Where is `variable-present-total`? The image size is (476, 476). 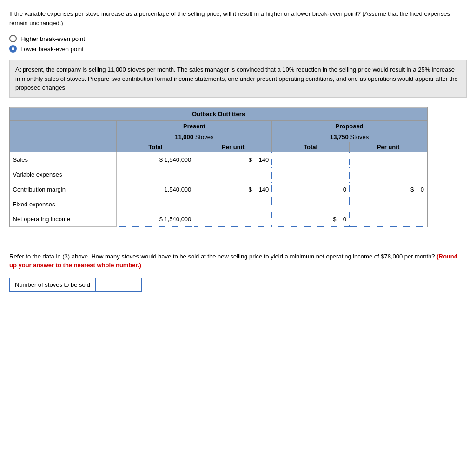 variable-present-total is located at coordinates (155, 174).